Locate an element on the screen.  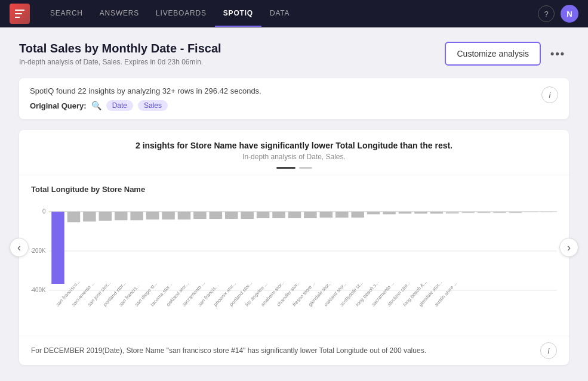
user-avatar: N is located at coordinates (569, 14).